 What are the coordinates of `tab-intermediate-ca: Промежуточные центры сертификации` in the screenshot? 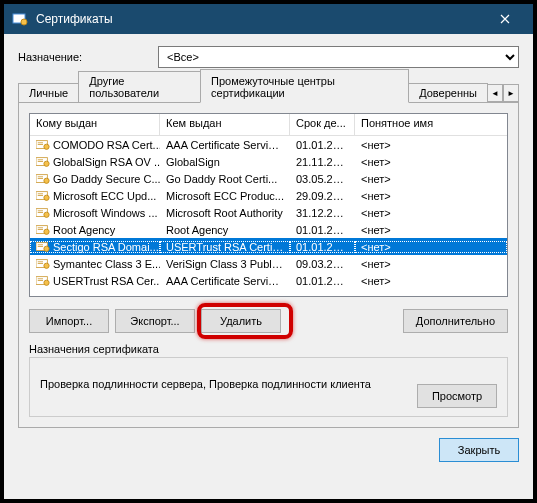 It's located at (304, 86).